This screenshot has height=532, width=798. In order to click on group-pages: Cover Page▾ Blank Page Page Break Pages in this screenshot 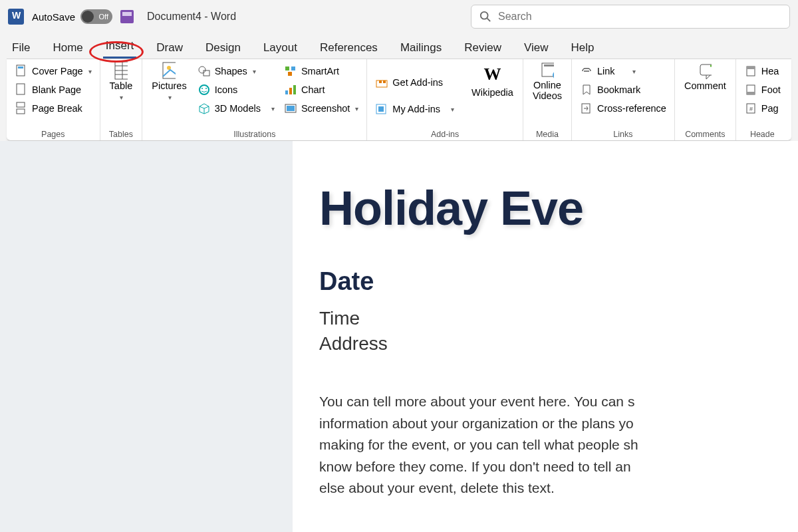, I will do `click(53, 100)`.